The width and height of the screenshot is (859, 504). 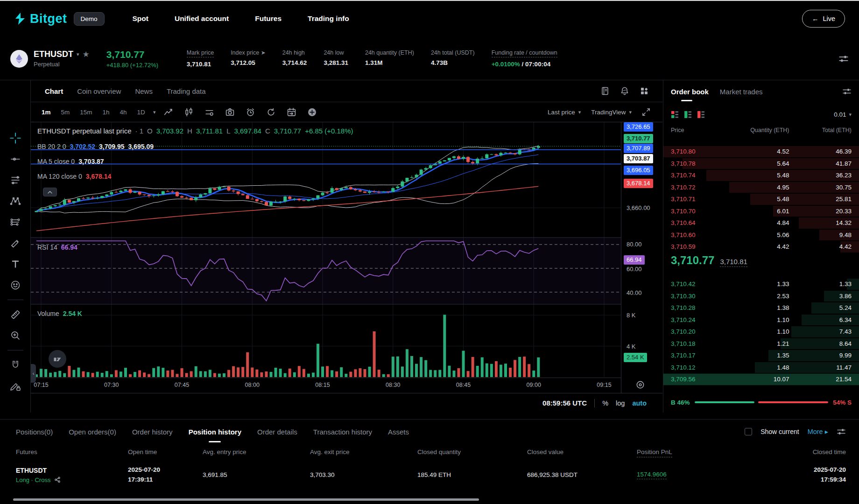 I want to click on ask-row: 3,710.706.0120.33, so click(x=761, y=211).